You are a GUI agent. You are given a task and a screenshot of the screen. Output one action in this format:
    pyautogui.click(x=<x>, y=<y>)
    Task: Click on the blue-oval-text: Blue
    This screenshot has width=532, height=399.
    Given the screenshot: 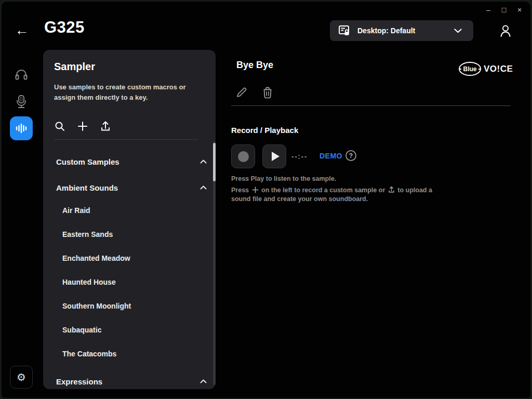 What is the action you would take?
    pyautogui.click(x=470, y=69)
    